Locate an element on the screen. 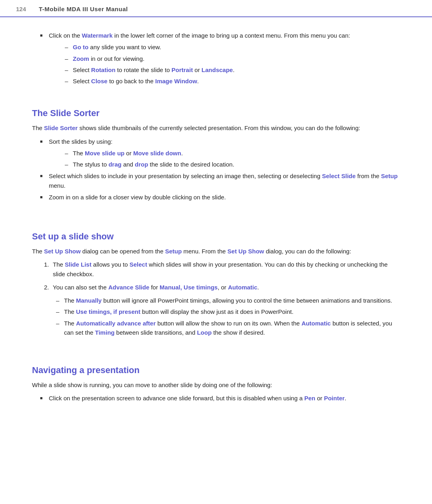 The height and width of the screenshot is (504, 432). num-1: 1. is located at coordinates (46, 264).